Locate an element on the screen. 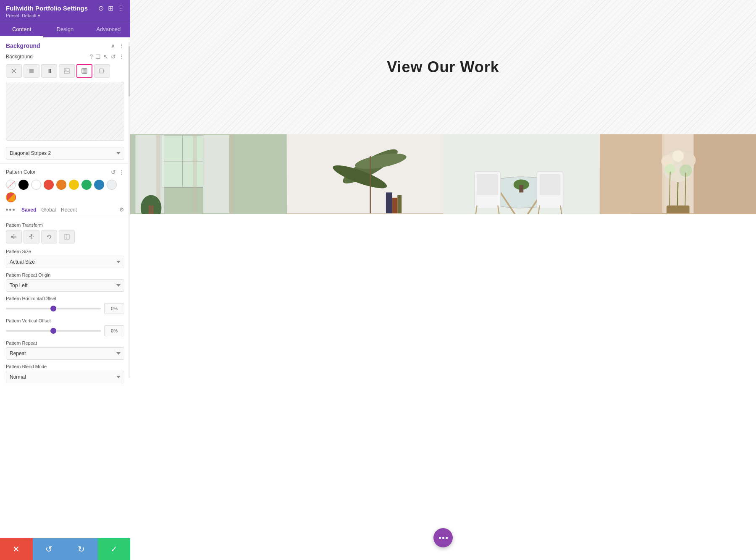 The width and height of the screenshot is (756, 560). tab-advanced: Advanced is located at coordinates (108, 30).